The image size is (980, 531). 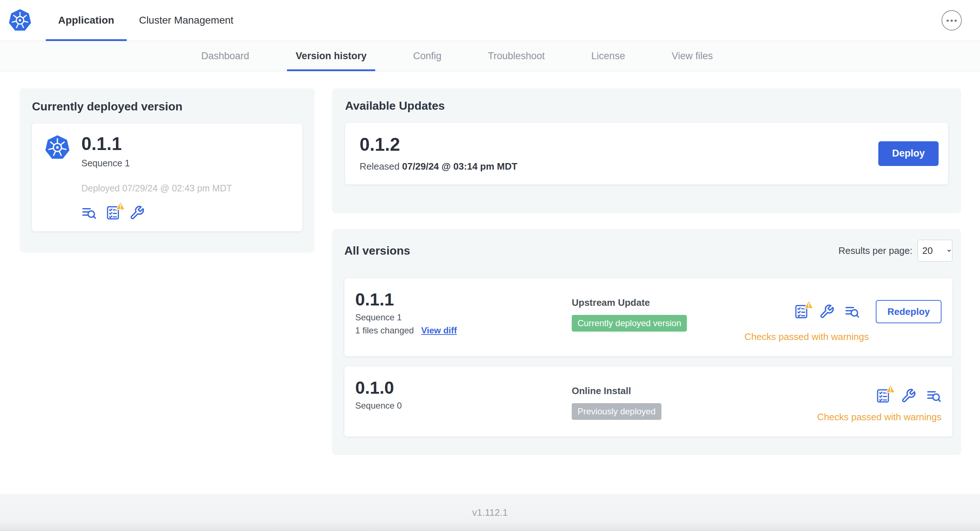 I want to click on deployed-version-number: 0.1.1, so click(x=157, y=144).